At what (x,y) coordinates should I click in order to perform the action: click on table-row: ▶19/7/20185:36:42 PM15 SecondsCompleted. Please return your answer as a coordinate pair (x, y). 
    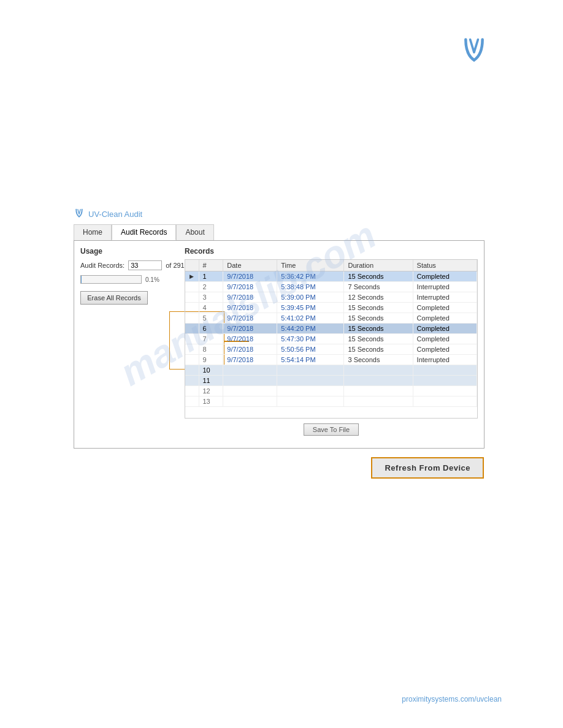
    Looking at the image, I should click on (331, 277).